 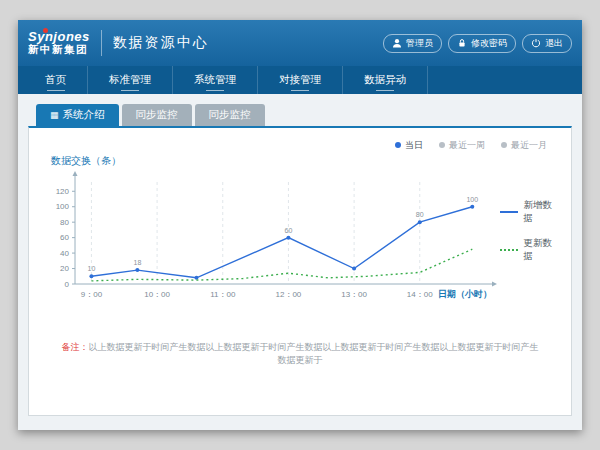 What do you see at coordinates (64, 268) in the screenshot?
I see `svg-text: 20` at bounding box center [64, 268].